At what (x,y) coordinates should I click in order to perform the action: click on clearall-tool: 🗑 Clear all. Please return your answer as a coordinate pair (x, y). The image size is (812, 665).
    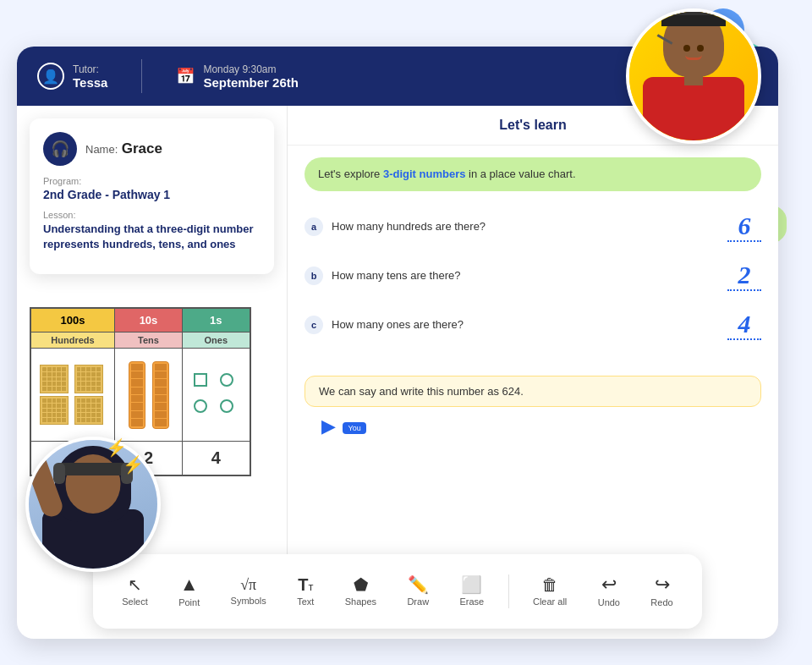
    Looking at the image, I should click on (550, 591).